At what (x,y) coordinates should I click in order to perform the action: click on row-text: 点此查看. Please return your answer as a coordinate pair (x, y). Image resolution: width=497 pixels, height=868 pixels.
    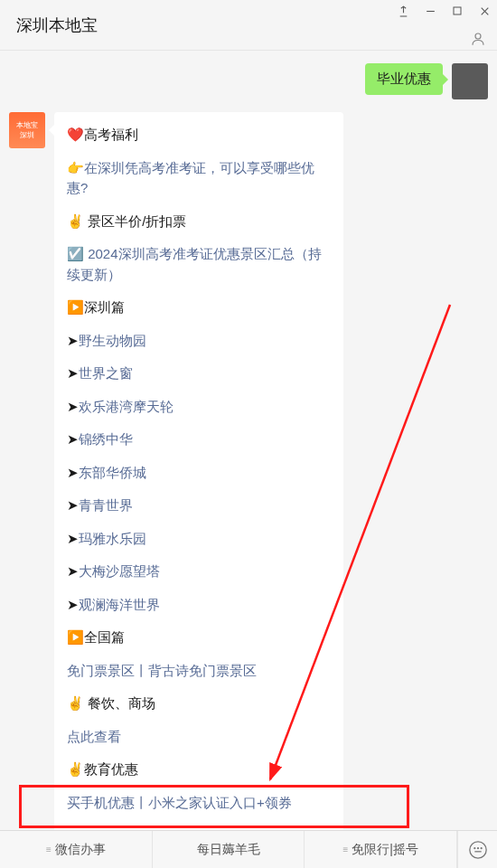
    Looking at the image, I should click on (94, 736).